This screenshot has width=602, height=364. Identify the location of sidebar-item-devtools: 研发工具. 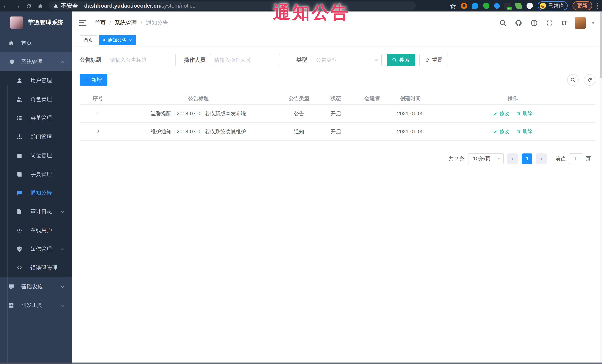
(36, 305).